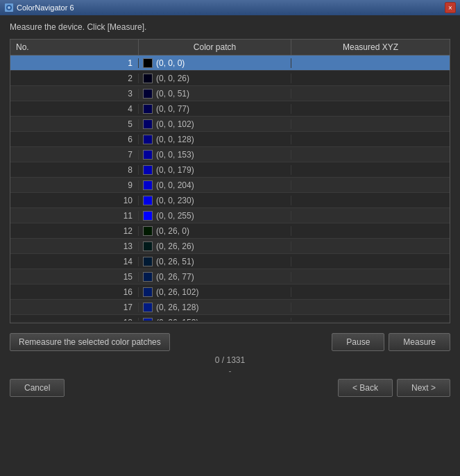 This screenshot has width=460, height=476. What do you see at coordinates (215, 231) in the screenshot?
I see `cell-color-patch: (0, 26, 0)` at bounding box center [215, 231].